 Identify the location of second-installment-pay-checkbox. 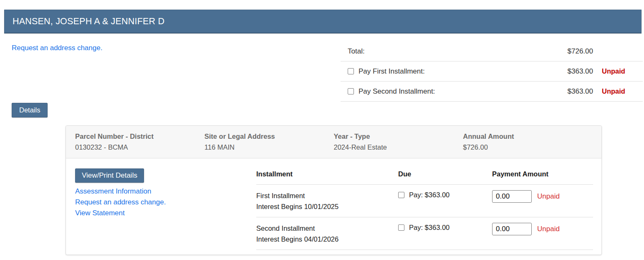
(402, 227).